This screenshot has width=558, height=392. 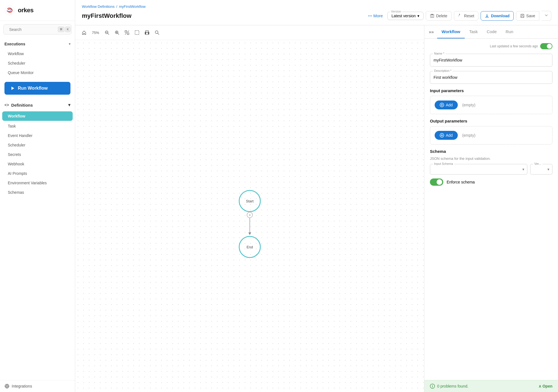 I want to click on header-row: myFirstWorkflow More Version Latest vers…, so click(x=317, y=16).